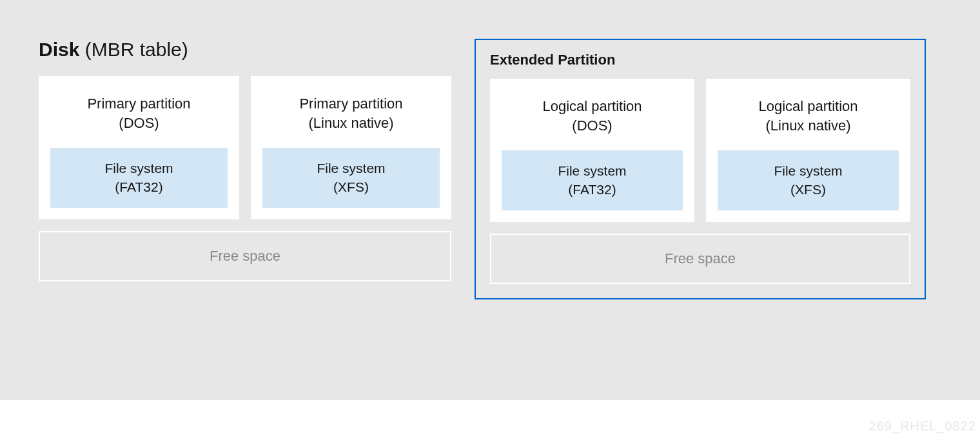 Image resolution: width=980 pixels, height=444 pixels. Describe the element at coordinates (133, 49) in the screenshot. I see `disk-title-rest: (MBR table)` at that location.